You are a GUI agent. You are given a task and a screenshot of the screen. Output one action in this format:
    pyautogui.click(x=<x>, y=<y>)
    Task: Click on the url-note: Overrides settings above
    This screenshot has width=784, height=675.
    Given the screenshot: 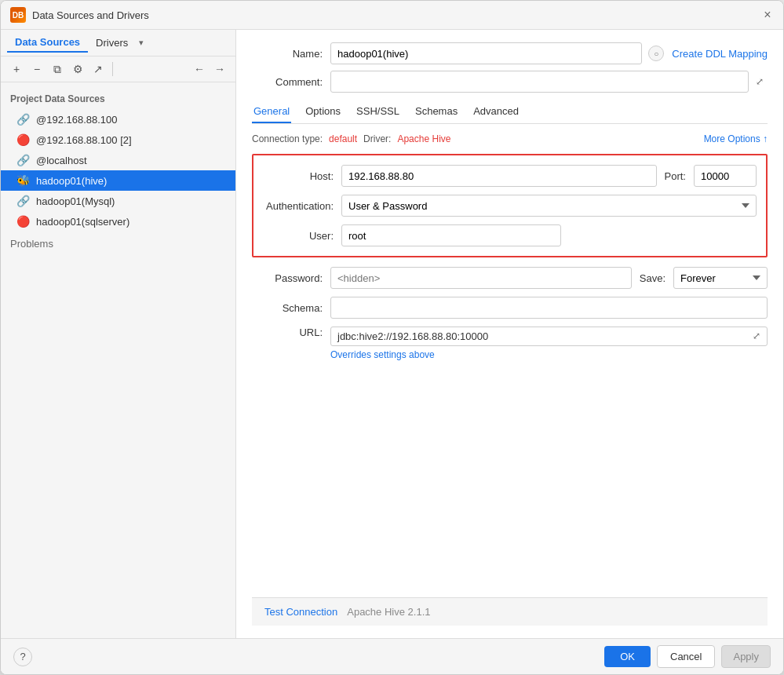 What is the action you would take?
    pyautogui.click(x=549, y=355)
    